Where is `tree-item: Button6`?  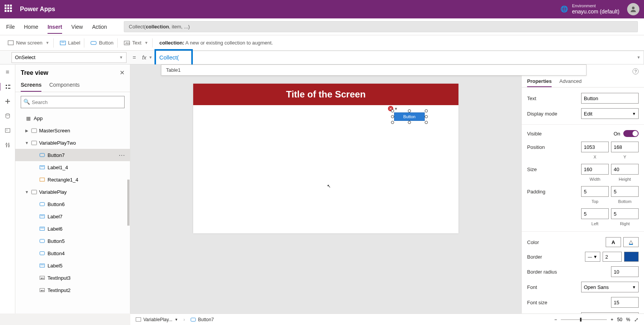
tree-item: Button6 is located at coordinates (73, 204).